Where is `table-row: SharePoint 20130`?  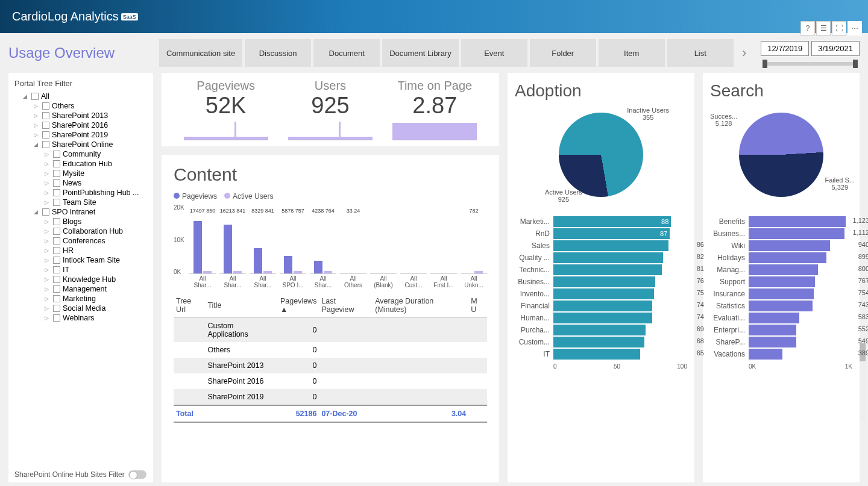
table-row: SharePoint 20130 is located at coordinates (330, 366).